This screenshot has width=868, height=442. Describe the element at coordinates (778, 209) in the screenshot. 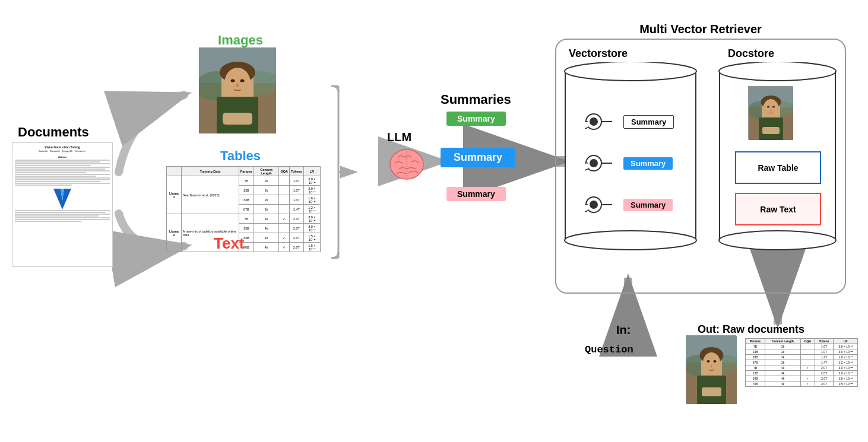

I see `ds-raw-text: Raw Text` at that location.